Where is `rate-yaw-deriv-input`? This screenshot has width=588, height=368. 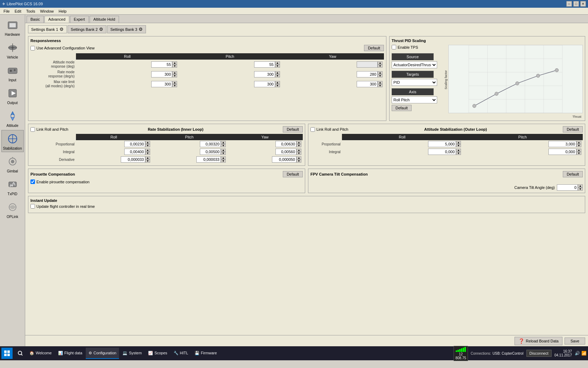
rate-yaw-deriv-input is located at coordinates (284, 159).